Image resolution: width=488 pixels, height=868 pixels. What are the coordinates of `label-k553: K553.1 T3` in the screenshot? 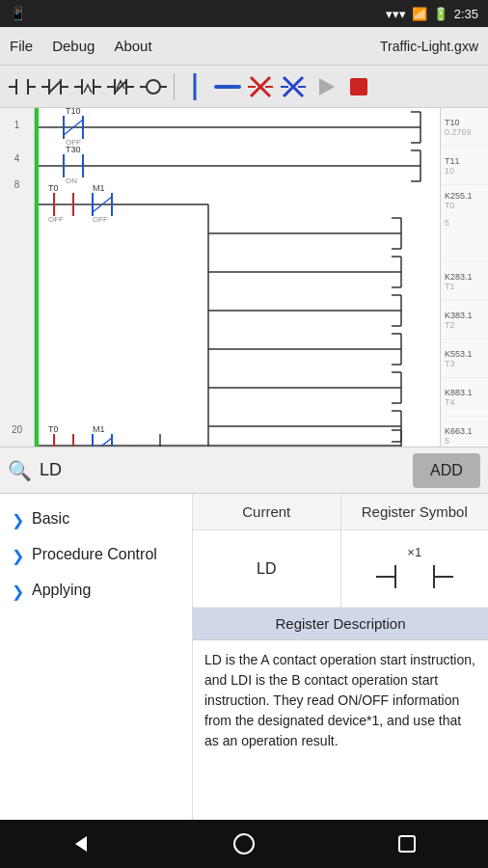 It's located at (465, 359).